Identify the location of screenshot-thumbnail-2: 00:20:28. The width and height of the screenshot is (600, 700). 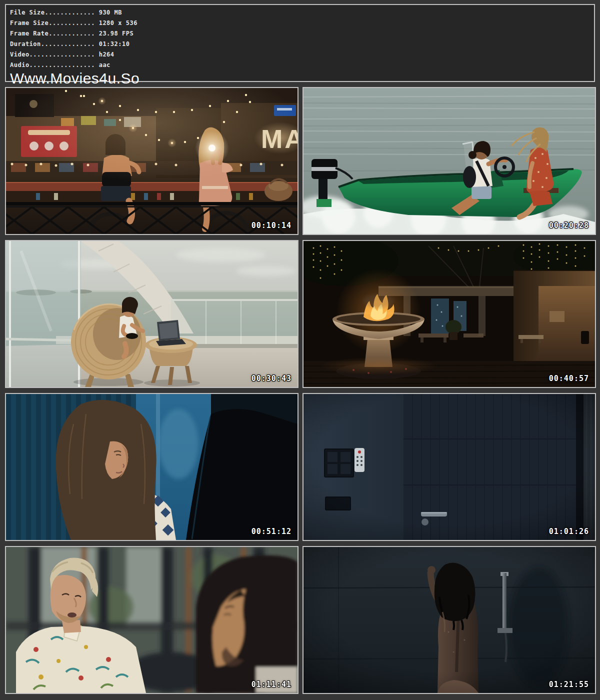
(449, 161).